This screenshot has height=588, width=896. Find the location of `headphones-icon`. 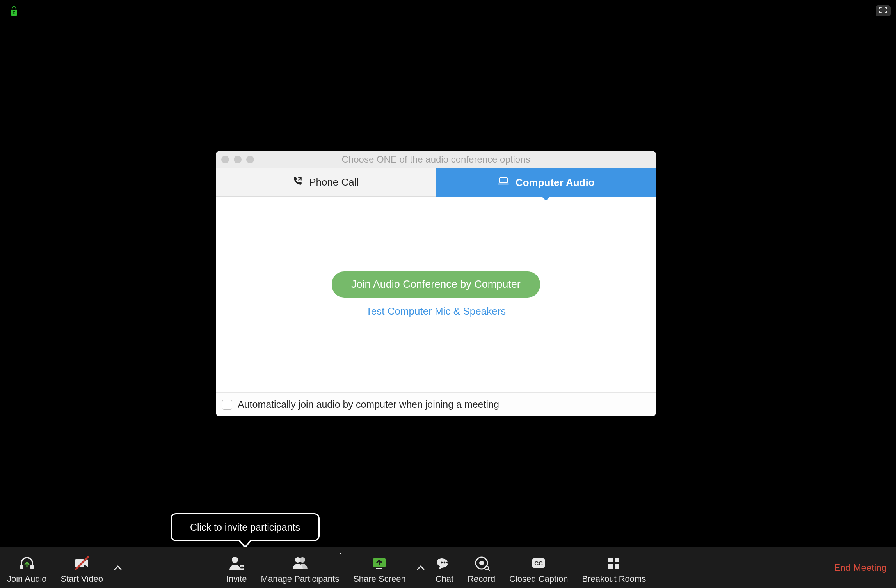

headphones-icon is located at coordinates (27, 563).